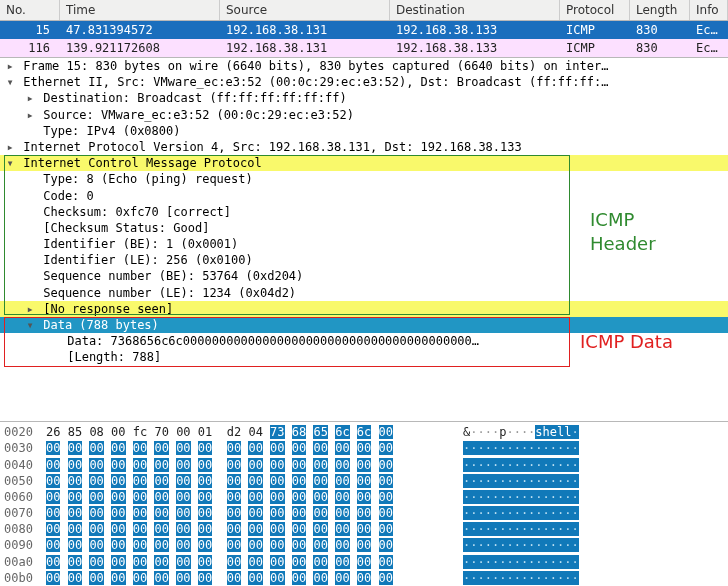 The image size is (728, 586). What do you see at coordinates (364, 513) in the screenshot?
I see `hex-row: 007000 00 00 00 00 00 00 00 00 00 00 00 …` at bounding box center [364, 513].